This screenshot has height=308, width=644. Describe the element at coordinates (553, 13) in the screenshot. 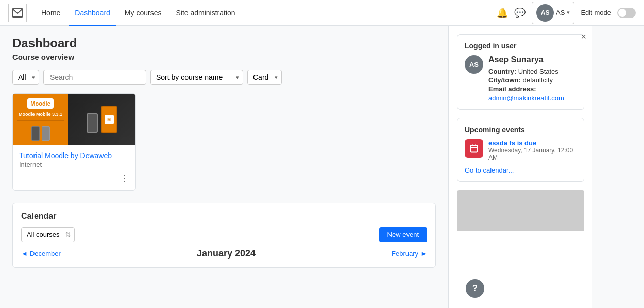

I see `user-menu-button: AS AS ▾` at that location.